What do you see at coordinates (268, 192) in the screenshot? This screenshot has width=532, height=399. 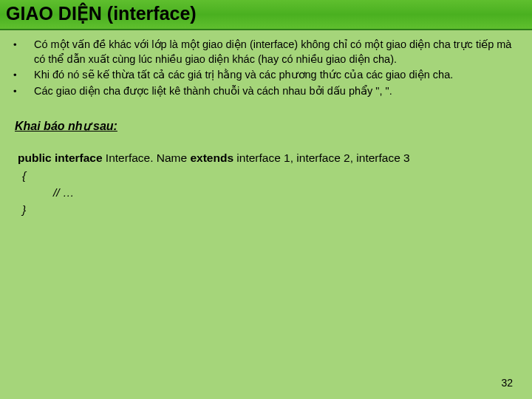 I see `code-comment: // …` at bounding box center [268, 192].